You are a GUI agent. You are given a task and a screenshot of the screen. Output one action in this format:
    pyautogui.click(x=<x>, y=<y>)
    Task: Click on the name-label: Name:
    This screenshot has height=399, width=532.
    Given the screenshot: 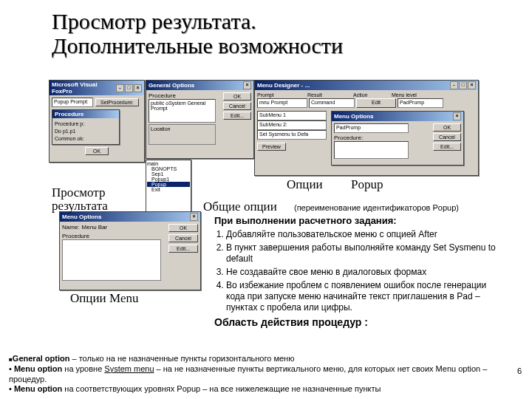 What is the action you would take?
    pyautogui.click(x=71, y=228)
    